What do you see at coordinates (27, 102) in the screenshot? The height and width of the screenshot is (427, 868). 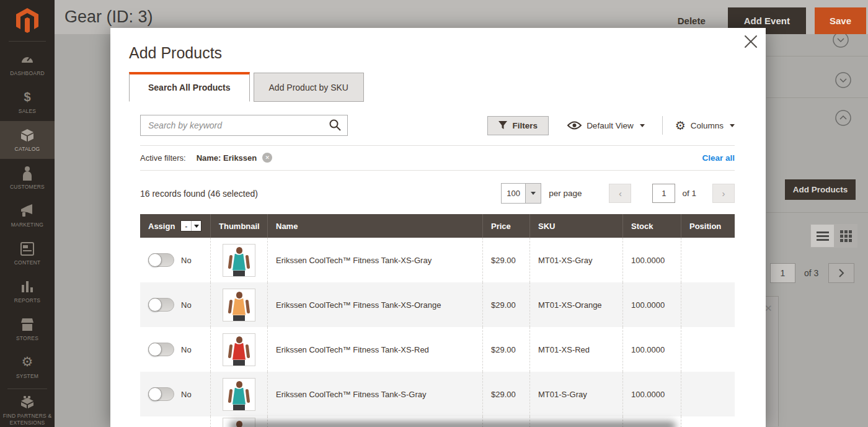 I see `sidebar-item-sales: $ SALES` at bounding box center [27, 102].